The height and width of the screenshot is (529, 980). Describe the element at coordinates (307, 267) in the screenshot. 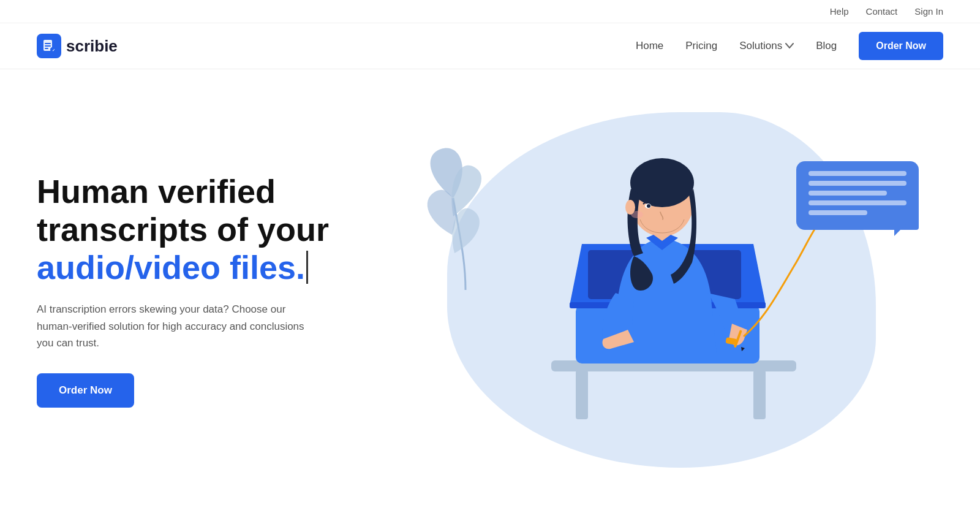

I see `cursor-blink` at that location.